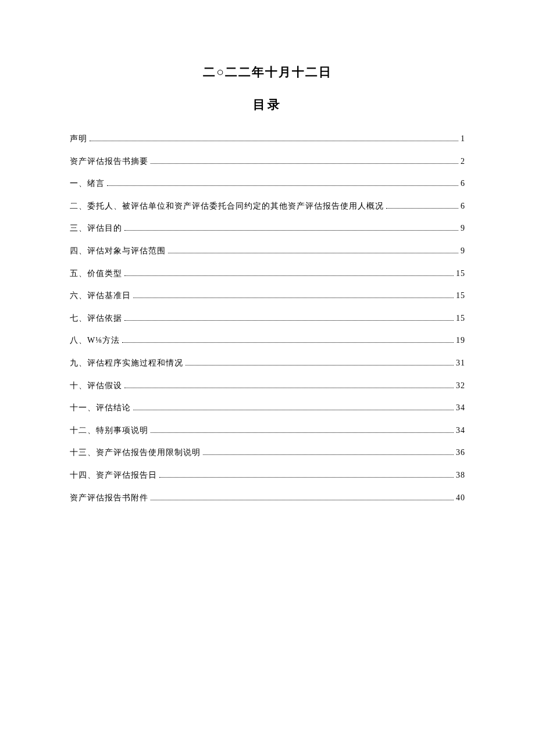 Image resolution: width=535 pixels, height=756 pixels. Describe the element at coordinates (117, 251) in the screenshot. I see `toc-item-label: 四、评估对象与评估范围` at that location.